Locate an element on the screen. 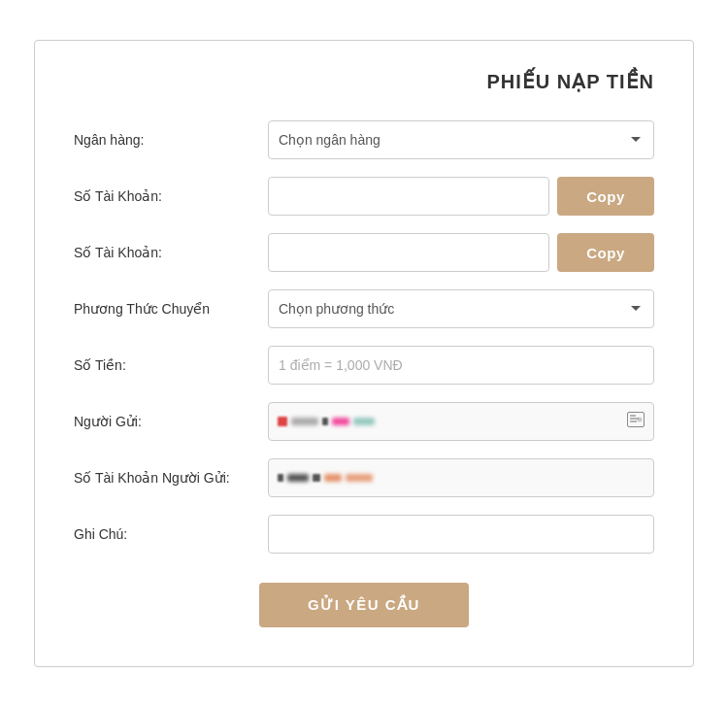 This screenshot has height=707, width=728. ngan-hang-control: Chọn ngân hàng is located at coordinates (461, 140).